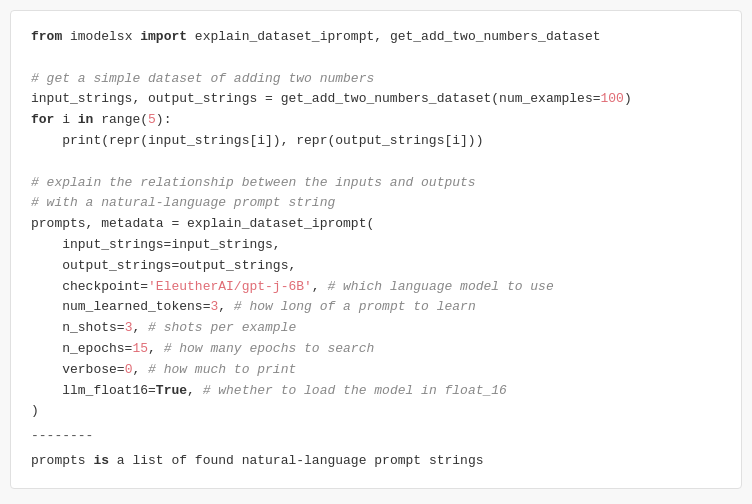 This screenshot has width=752, height=504. What do you see at coordinates (376, 142) in the screenshot?
I see `code-line-6: print(repr(input_strings[i]), repr(outpu…` at bounding box center [376, 142].